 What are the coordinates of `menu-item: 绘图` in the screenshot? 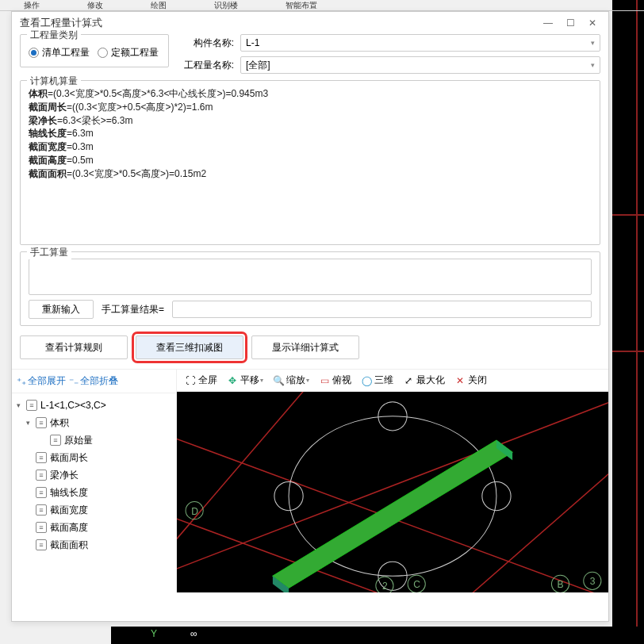 It's located at (159, 5).